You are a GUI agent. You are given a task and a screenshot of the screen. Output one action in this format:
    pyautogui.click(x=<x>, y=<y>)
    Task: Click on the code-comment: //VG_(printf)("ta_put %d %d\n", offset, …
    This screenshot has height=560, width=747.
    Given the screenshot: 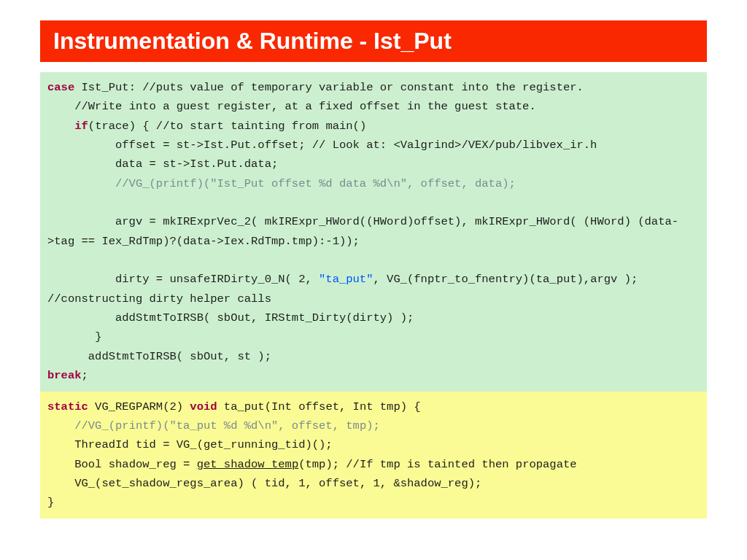 What is the action you would take?
    pyautogui.click(x=214, y=426)
    